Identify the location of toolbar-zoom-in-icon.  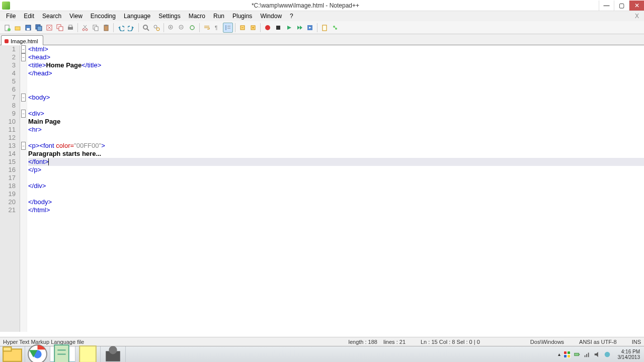
(171, 28).